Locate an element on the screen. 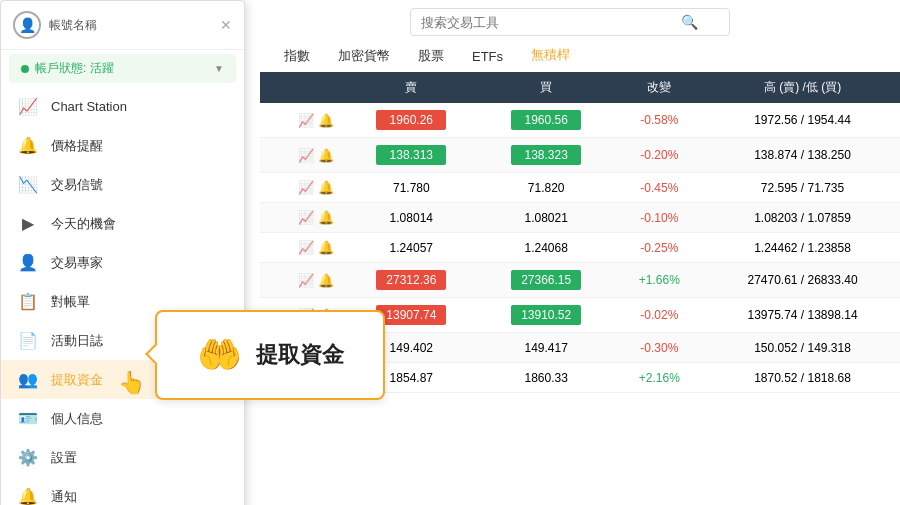  tab-no-leverage: 無積桿 is located at coordinates (550, 56).